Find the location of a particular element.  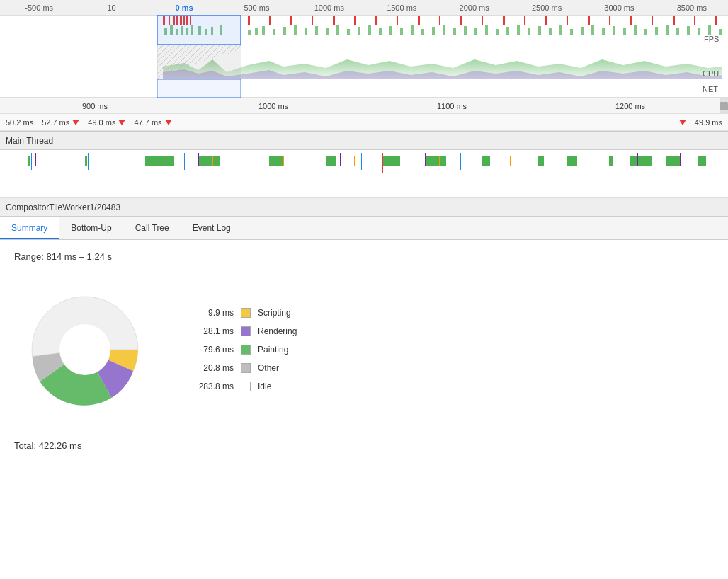

zoom-label-0: 900 ms is located at coordinates (95, 106).